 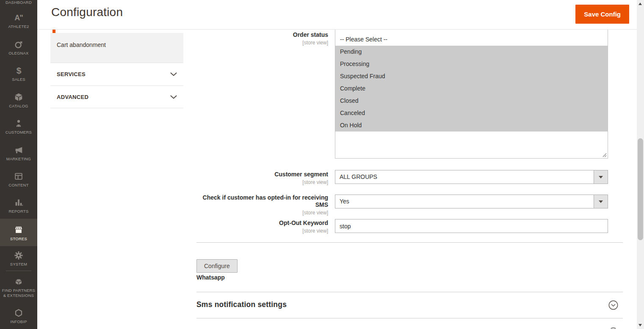 What do you see at coordinates (87, 12) in the screenshot?
I see `page-title: Configuration` at bounding box center [87, 12].